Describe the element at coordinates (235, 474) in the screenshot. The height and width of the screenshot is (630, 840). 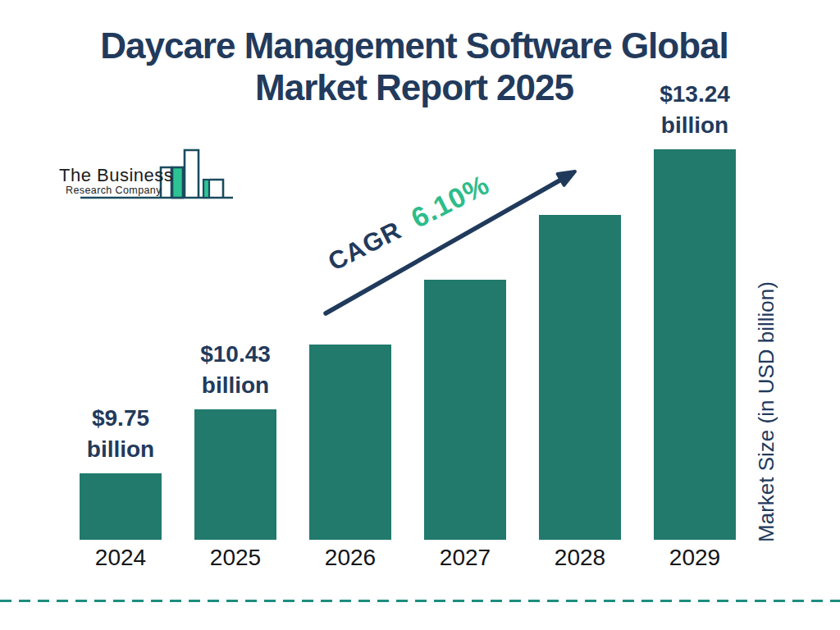
I see `bar-2025` at that location.